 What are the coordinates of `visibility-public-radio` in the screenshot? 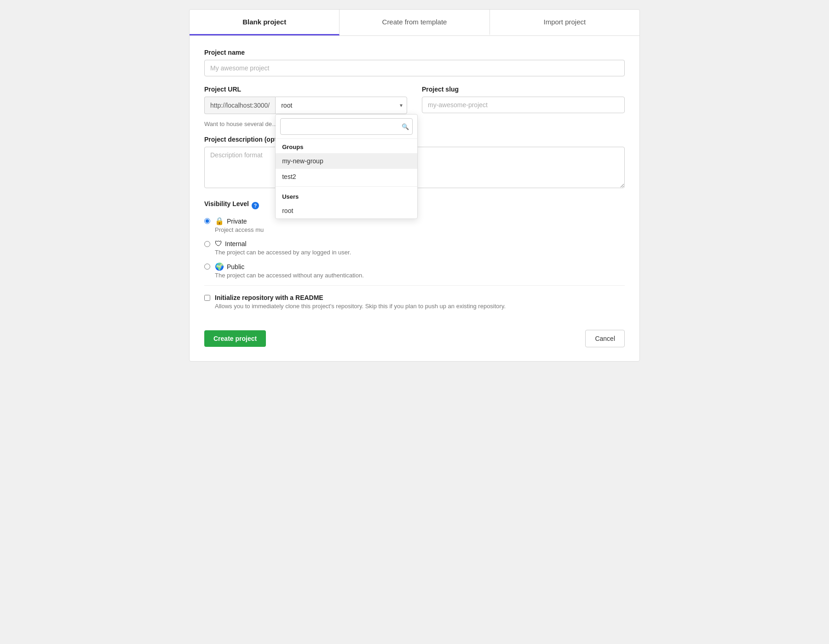 It's located at (207, 267).